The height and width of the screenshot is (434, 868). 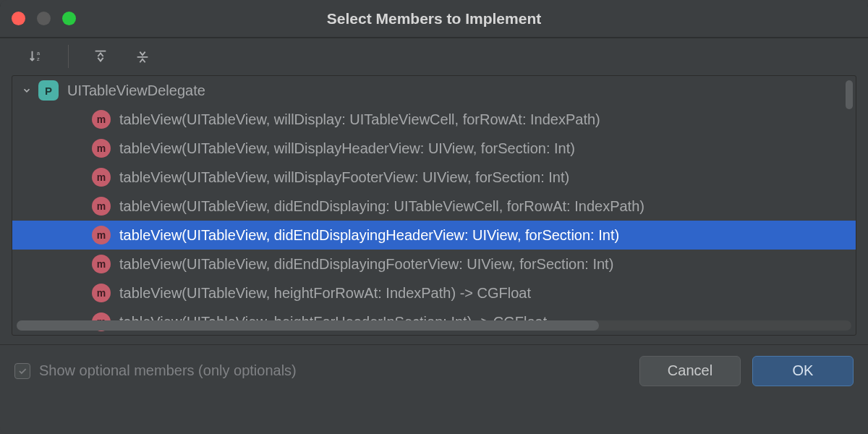 I want to click on method-signature: tableView(UITableView, willDisplay: UITa…, so click(x=360, y=120).